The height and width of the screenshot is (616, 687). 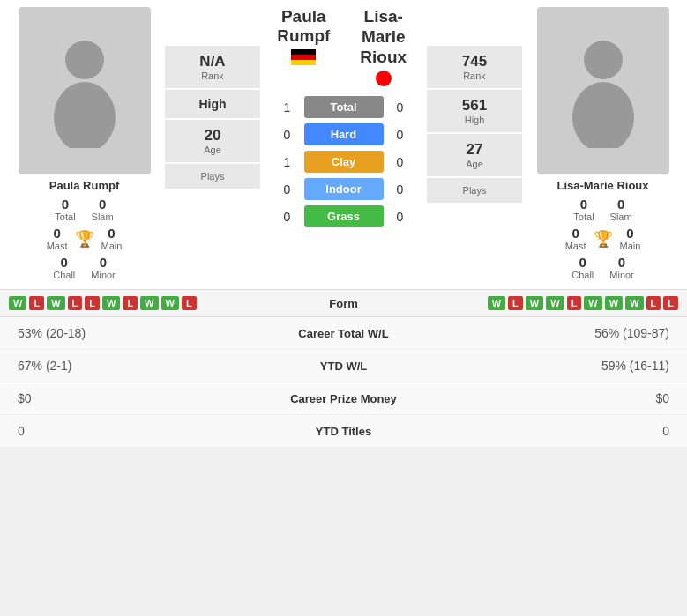 I want to click on total-left-count: 1, so click(x=287, y=108).